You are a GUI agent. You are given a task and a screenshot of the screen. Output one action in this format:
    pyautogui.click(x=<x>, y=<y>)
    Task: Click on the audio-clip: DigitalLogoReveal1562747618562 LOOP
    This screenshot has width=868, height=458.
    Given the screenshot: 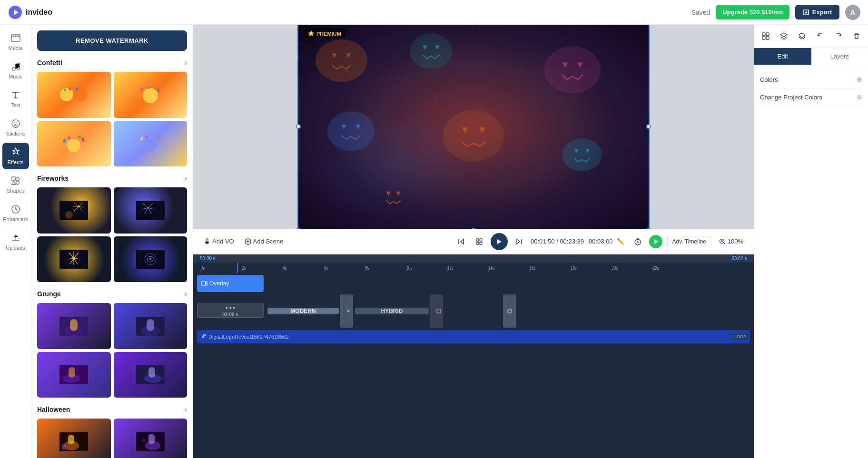 What is the action you would take?
    pyautogui.click(x=473, y=337)
    